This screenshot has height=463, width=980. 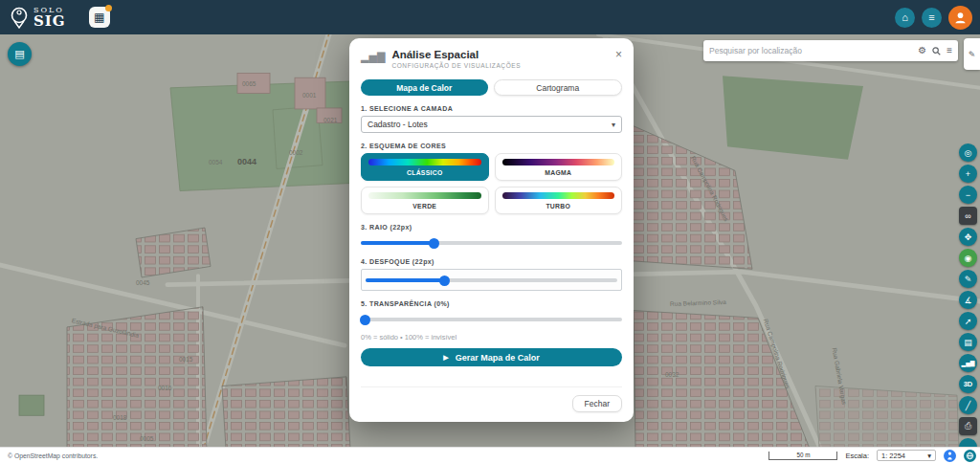 I want to click on sidebar-fullscreen-button: ✥, so click(x=969, y=237).